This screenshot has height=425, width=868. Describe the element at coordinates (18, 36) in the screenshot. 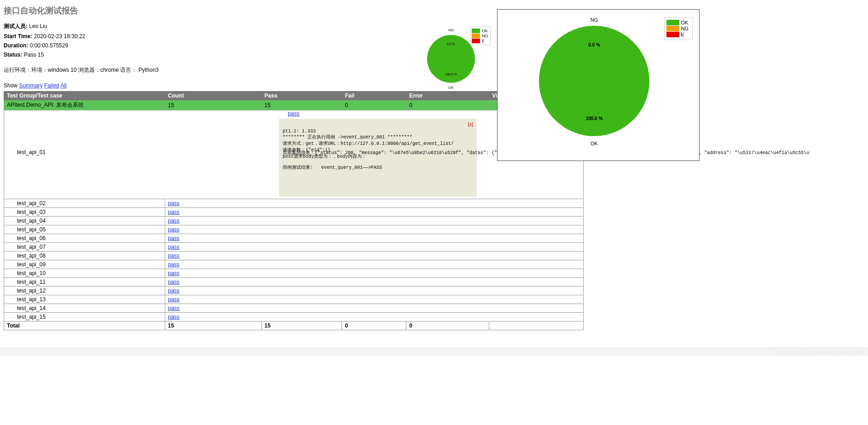

I see `start-time-label: Start Time:` at that location.